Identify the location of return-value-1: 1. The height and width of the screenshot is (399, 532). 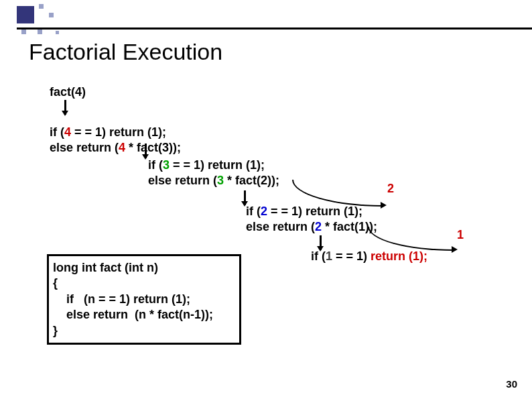
(460, 235).